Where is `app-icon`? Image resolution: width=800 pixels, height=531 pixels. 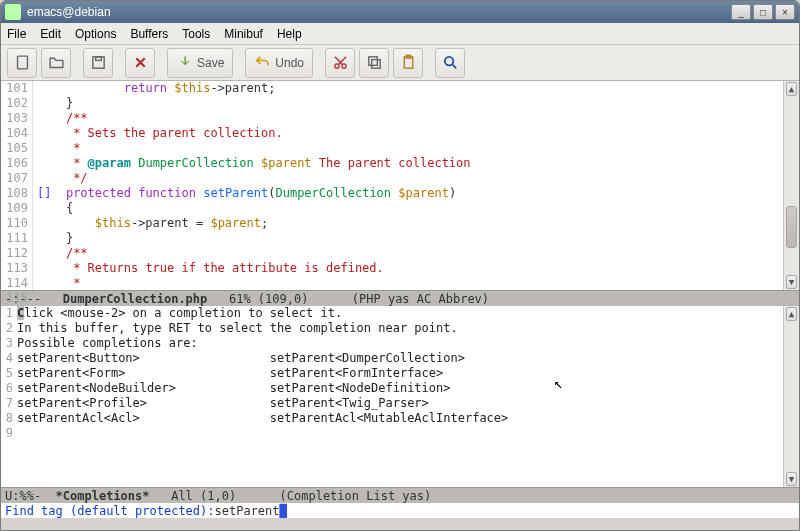
app-icon is located at coordinates (13, 12).